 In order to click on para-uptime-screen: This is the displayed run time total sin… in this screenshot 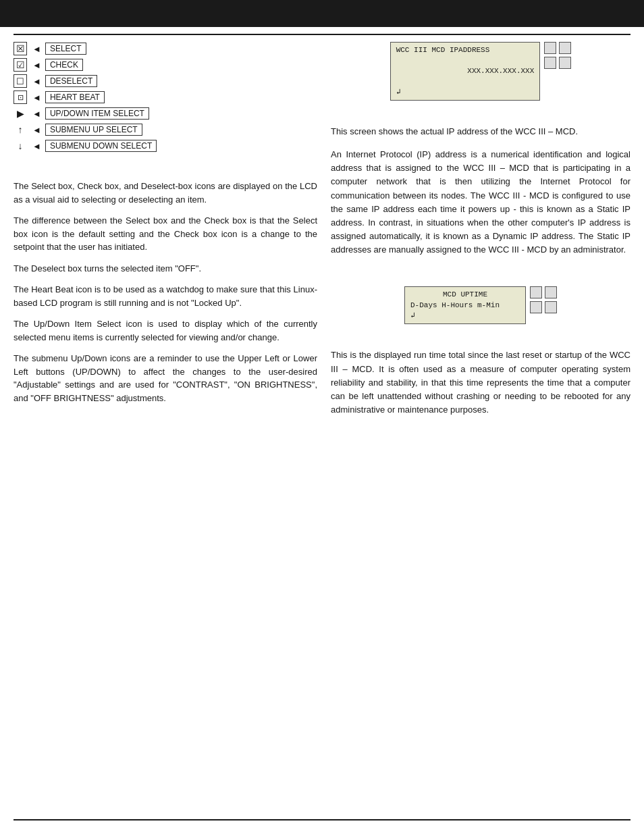, I will do `click(481, 382)`.